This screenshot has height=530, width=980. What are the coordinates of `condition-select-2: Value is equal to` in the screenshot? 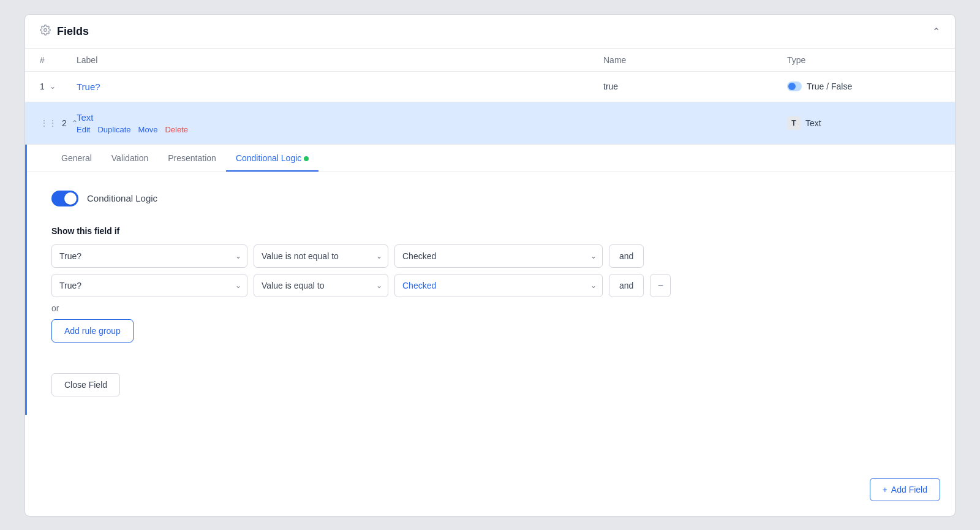 It's located at (321, 286).